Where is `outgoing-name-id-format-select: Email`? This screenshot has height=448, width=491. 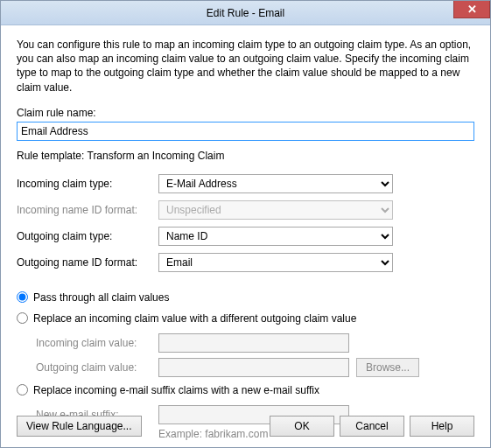
outgoing-name-id-format-select: Email is located at coordinates (276, 262).